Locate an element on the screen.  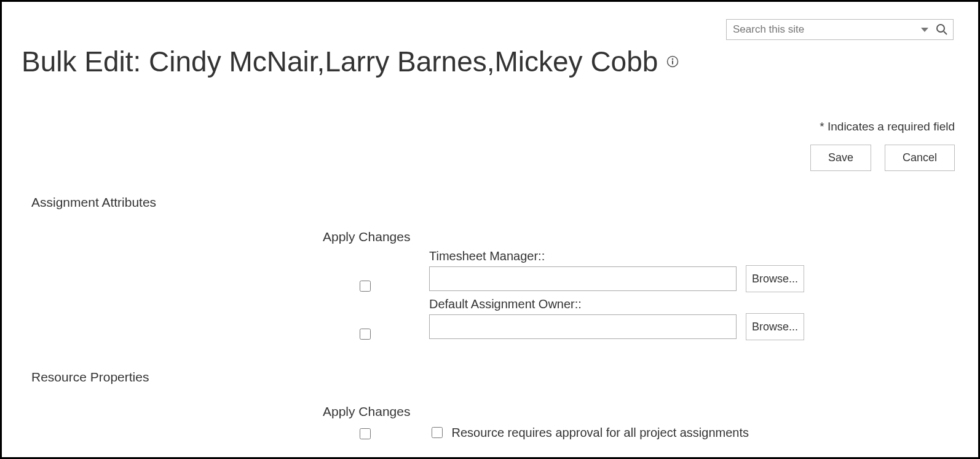
requires-approval-label: Resource requires approval for all proje… is located at coordinates (600, 433).